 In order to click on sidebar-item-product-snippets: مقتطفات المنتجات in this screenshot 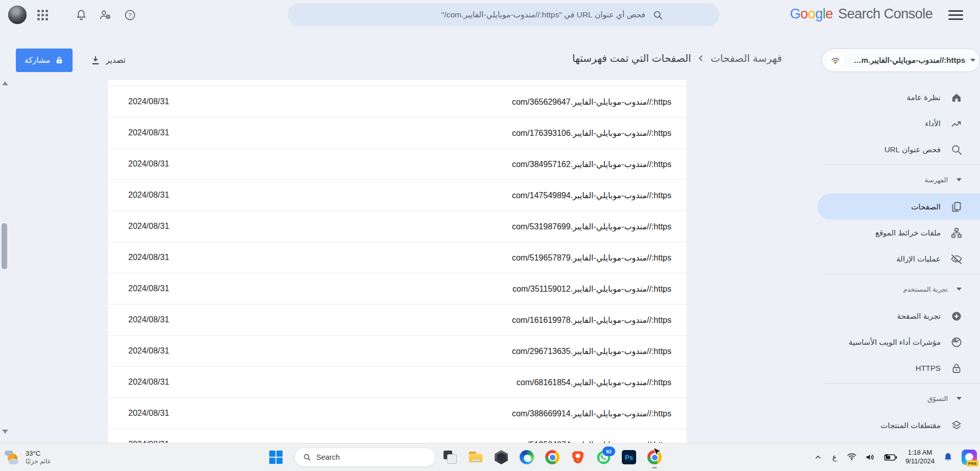, I will do `click(899, 425)`.